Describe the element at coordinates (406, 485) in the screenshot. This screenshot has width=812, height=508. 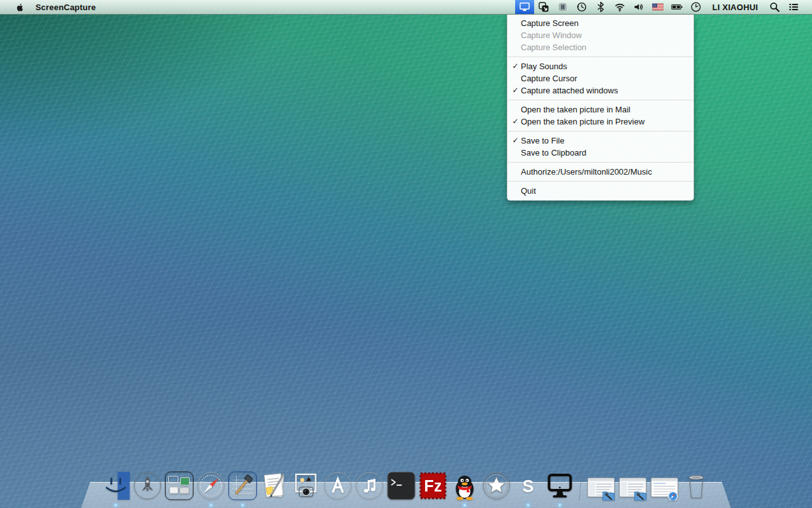
I see `dock: FzS` at that location.